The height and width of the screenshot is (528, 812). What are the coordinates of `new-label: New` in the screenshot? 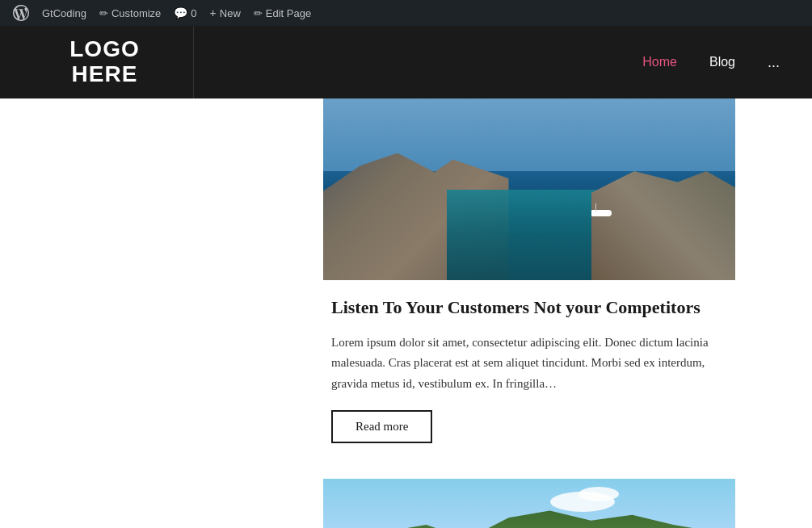 It's located at (230, 13).